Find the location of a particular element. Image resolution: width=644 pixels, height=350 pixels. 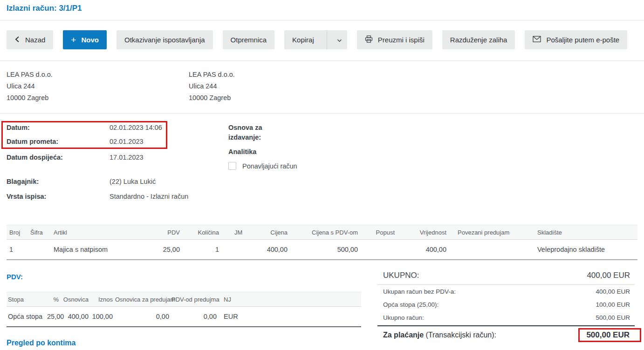

send-email-label: Pošaljite putem e-pošte is located at coordinates (582, 40).